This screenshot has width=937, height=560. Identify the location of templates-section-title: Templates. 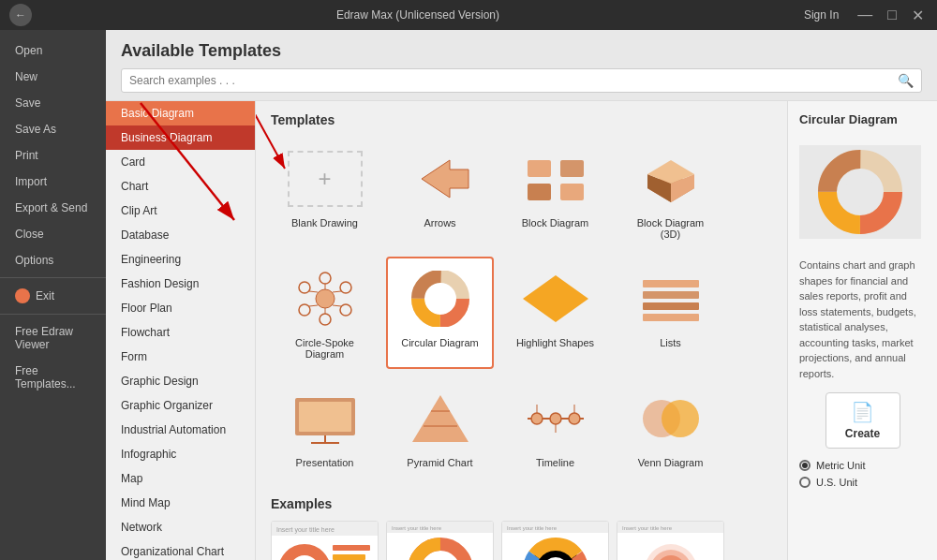
(521, 120).